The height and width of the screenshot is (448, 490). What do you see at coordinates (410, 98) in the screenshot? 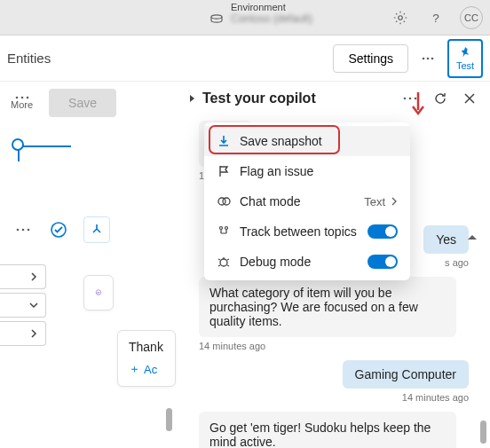
I see `panel-overflow-button` at bounding box center [410, 98].